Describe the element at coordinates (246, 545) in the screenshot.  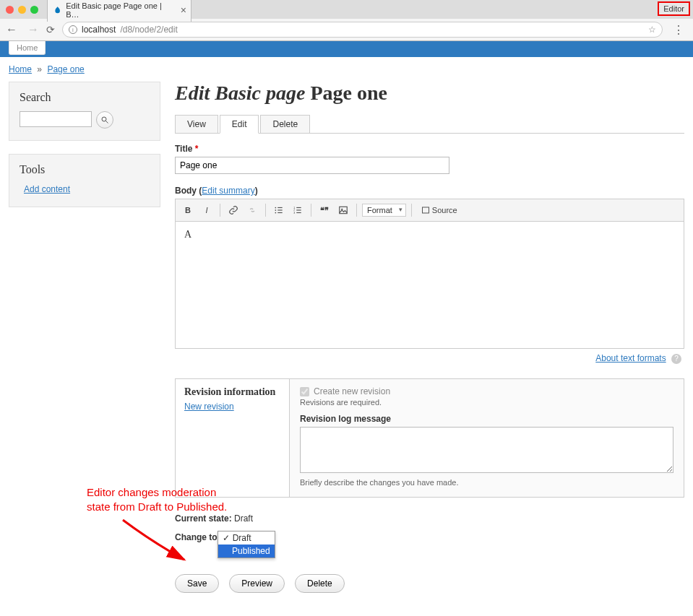
I see `moderation-state-select: ✓Draft Published` at that location.